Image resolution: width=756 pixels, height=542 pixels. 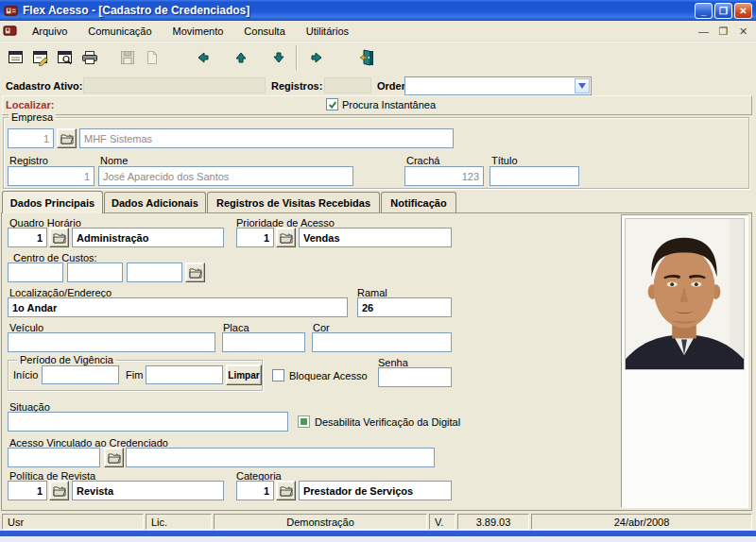 I want to click on limpar-button: Limpar, so click(x=244, y=375).